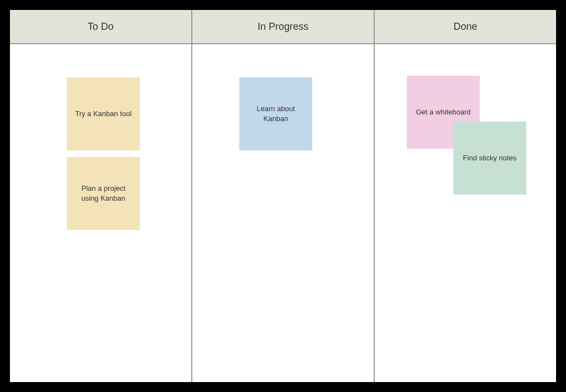  Describe the element at coordinates (103, 194) in the screenshot. I see `card-plan-project: Plan a project using Kanban` at that location.